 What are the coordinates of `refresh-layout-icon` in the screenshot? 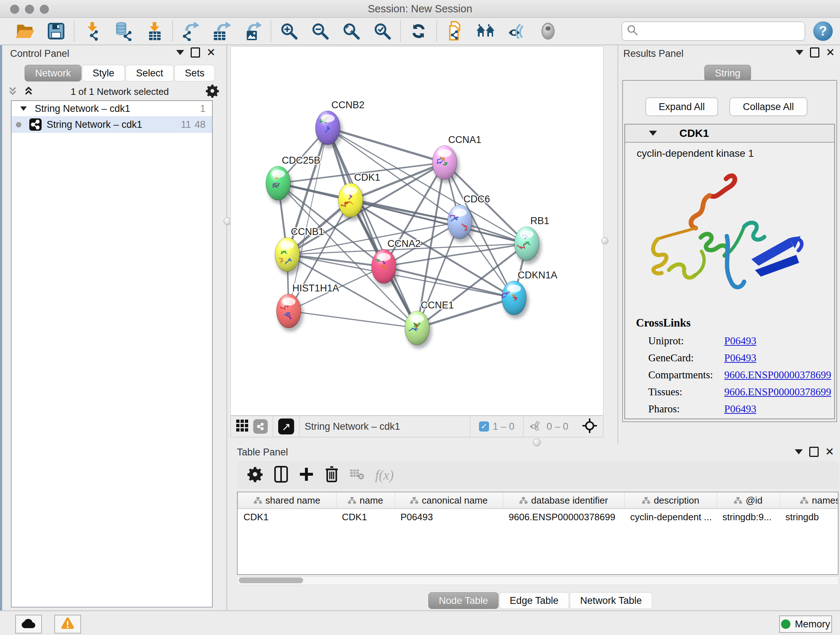 It's located at (418, 31).